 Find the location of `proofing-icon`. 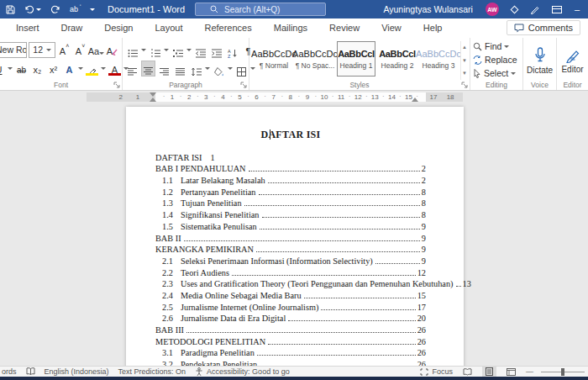

proofing-icon is located at coordinates (30, 372).